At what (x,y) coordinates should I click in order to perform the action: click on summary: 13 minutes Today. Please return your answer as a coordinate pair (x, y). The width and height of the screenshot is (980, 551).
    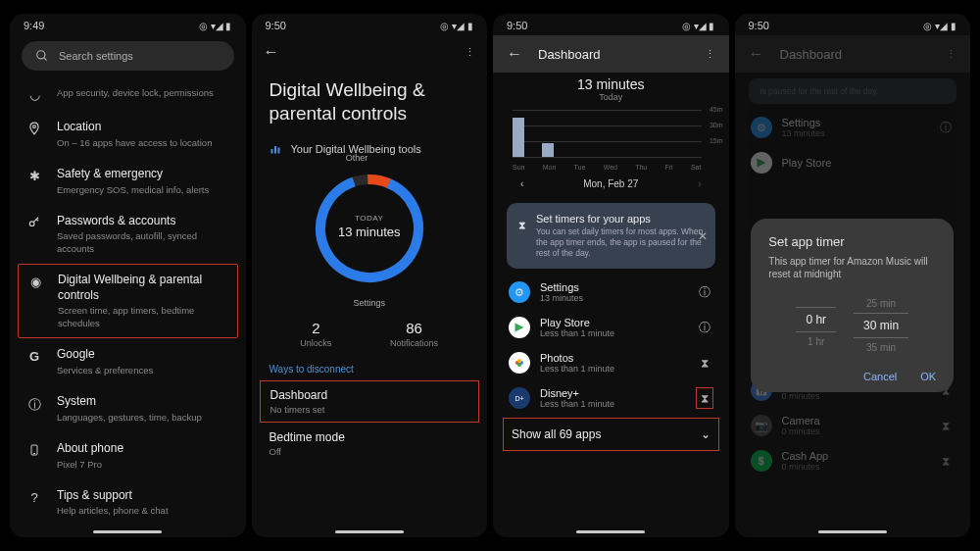
    Looking at the image, I should click on (612, 88).